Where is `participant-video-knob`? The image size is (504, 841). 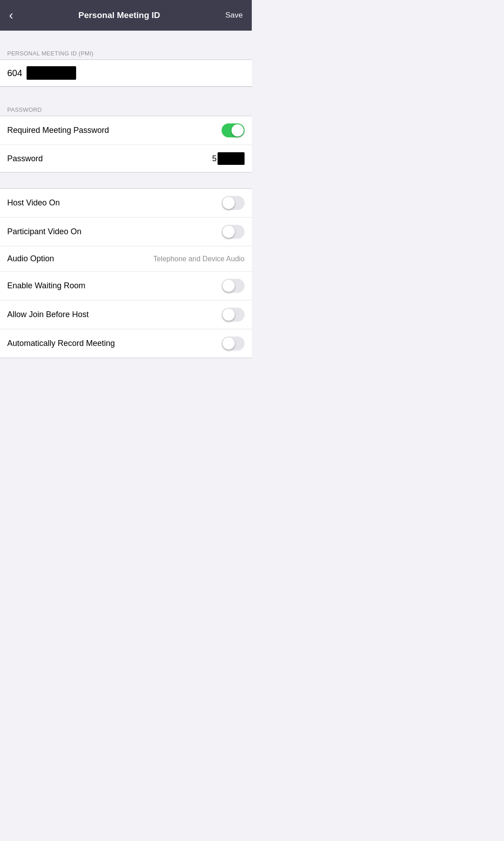 participant-video-knob is located at coordinates (229, 232).